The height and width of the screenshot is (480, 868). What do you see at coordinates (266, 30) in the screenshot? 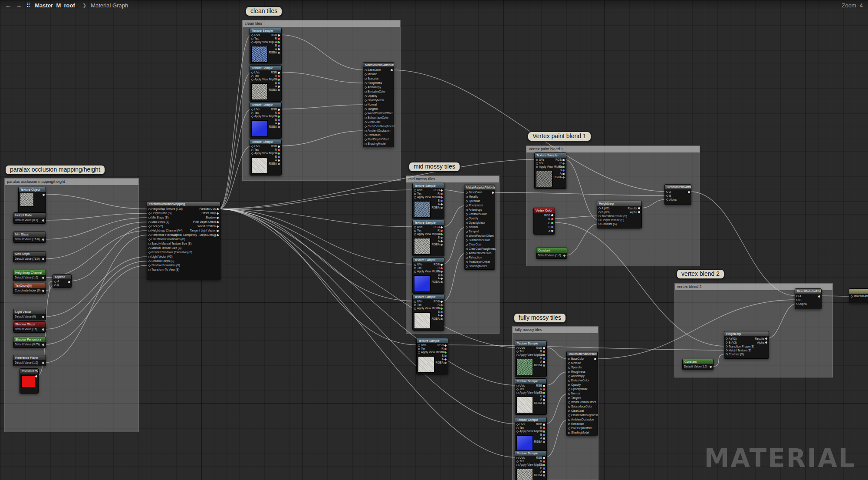
I see `node-header: Texture Sample` at bounding box center [266, 30].